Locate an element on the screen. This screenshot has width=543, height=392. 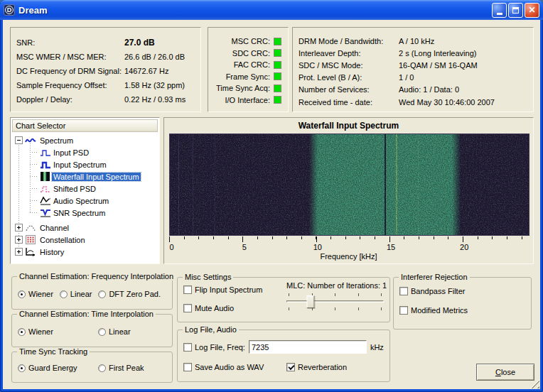
sync-status-panel: MSC CRC: SDC CRC: FAC CRC: Frame Sync: T… is located at coordinates (248, 70).